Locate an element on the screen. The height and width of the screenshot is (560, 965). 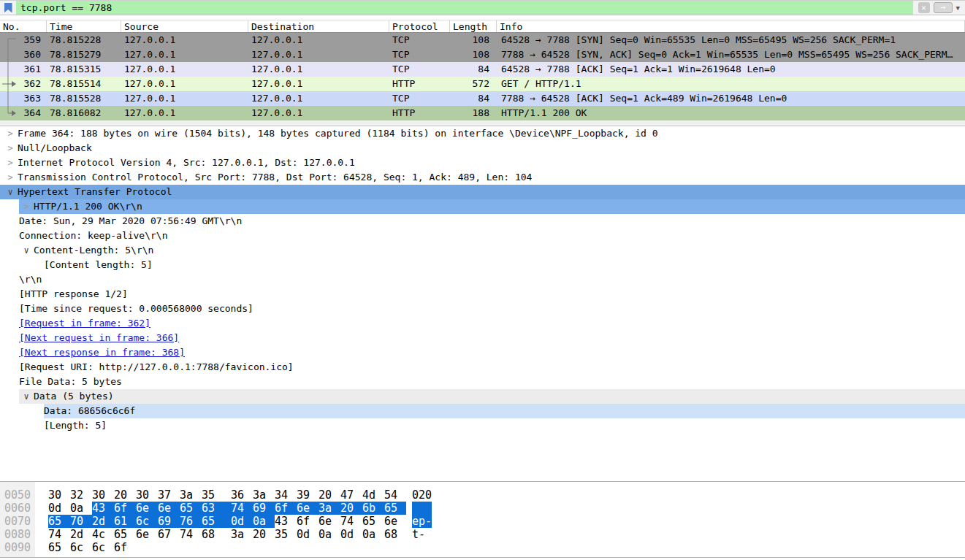
hex-byte: 63 is located at coordinates (213, 508).